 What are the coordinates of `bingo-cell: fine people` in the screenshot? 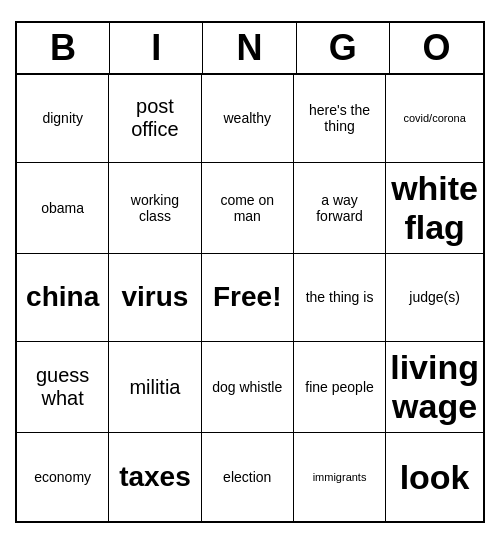 It's located at (340, 388).